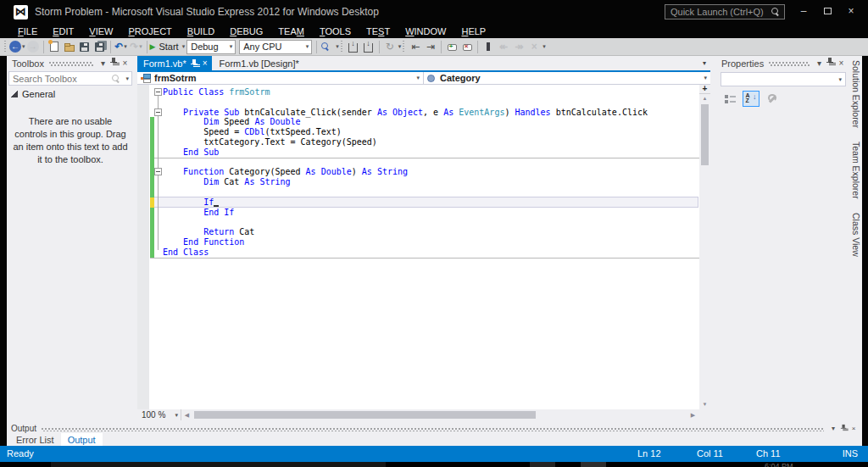 This screenshot has width=868, height=467. I want to click on menu-debug: DEBUG, so click(246, 31).